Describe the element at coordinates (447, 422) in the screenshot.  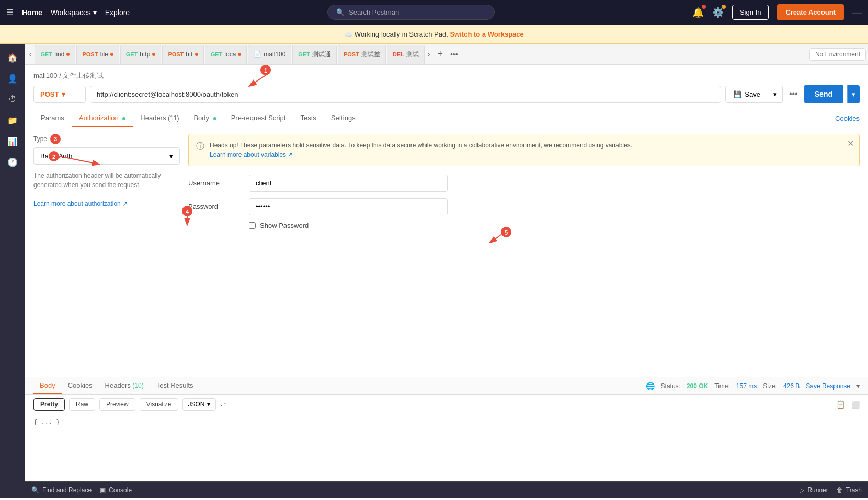
I see `response-body: { ... }` at that location.